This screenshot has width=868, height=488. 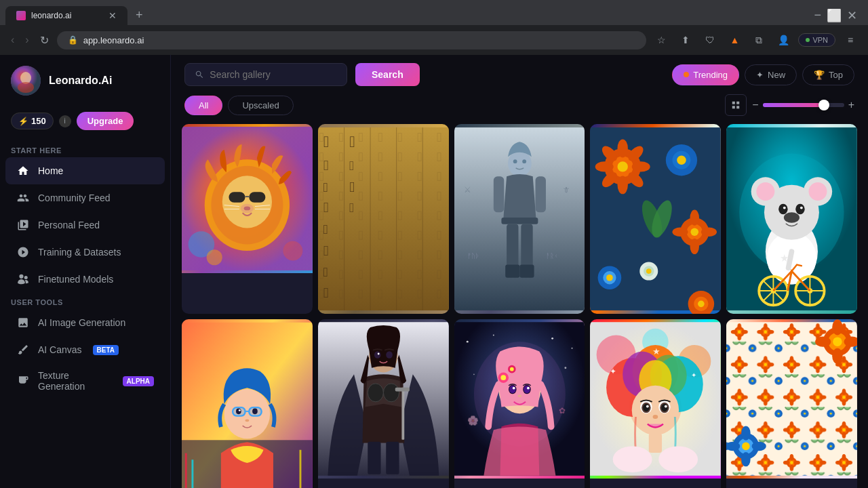 What do you see at coordinates (247, 219) in the screenshot?
I see `gallery-item-1: # •••` at bounding box center [247, 219].